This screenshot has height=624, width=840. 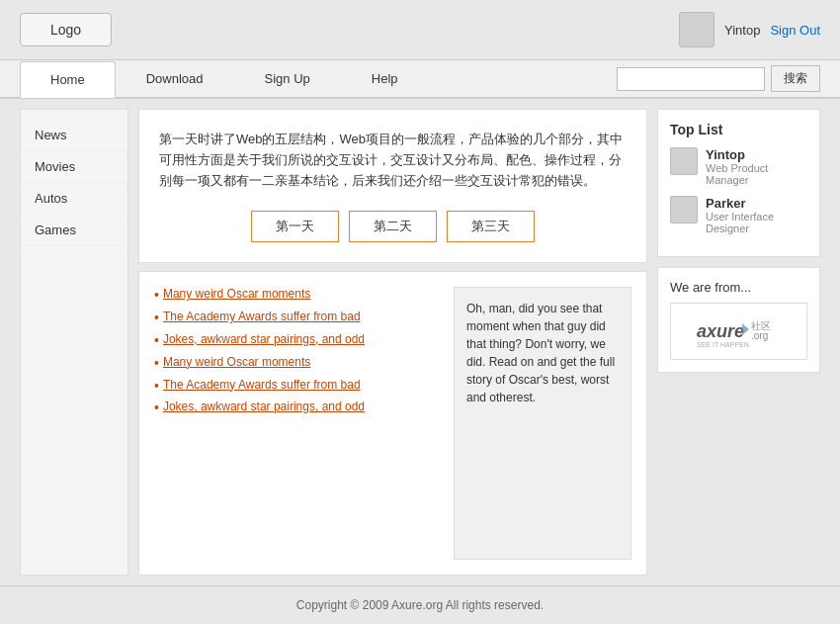 What do you see at coordinates (697, 30) in the screenshot?
I see `avatar` at bounding box center [697, 30].